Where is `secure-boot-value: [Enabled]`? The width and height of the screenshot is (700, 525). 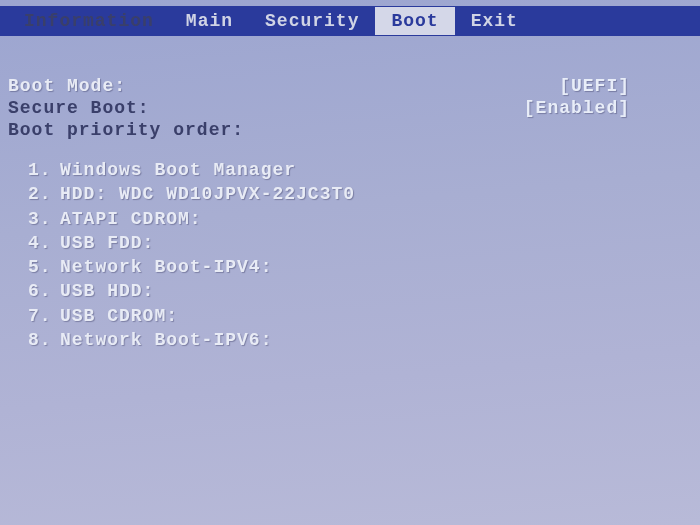
secure-boot-value: [Enabled] is located at coordinates (577, 108).